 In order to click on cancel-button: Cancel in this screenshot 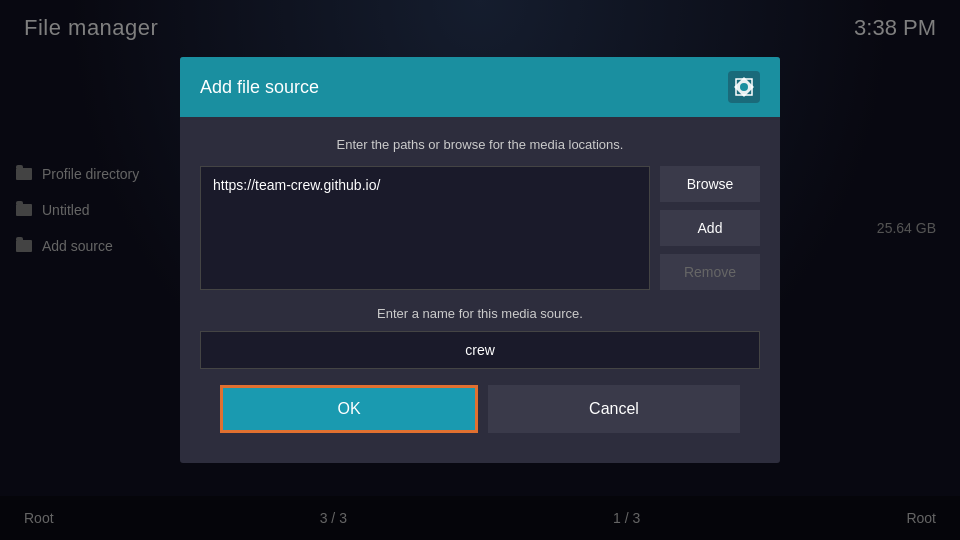, I will do `click(614, 409)`.